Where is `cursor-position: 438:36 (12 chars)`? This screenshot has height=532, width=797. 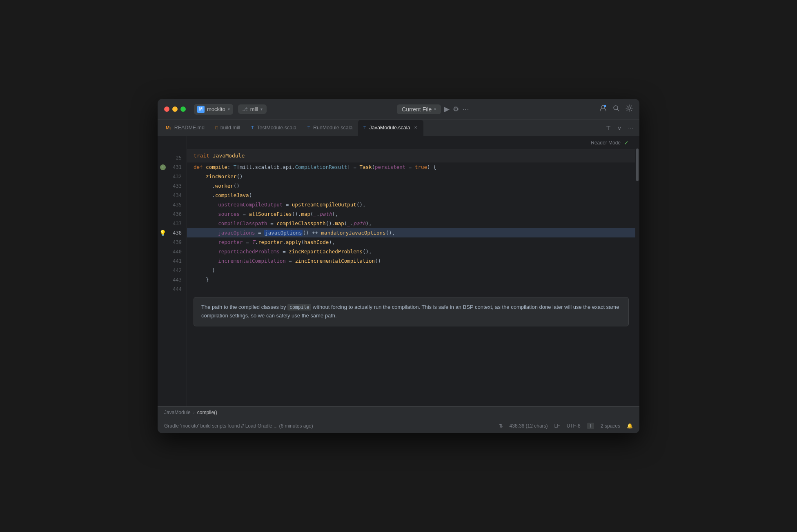 cursor-position: 438:36 (12 chars) is located at coordinates (529, 426).